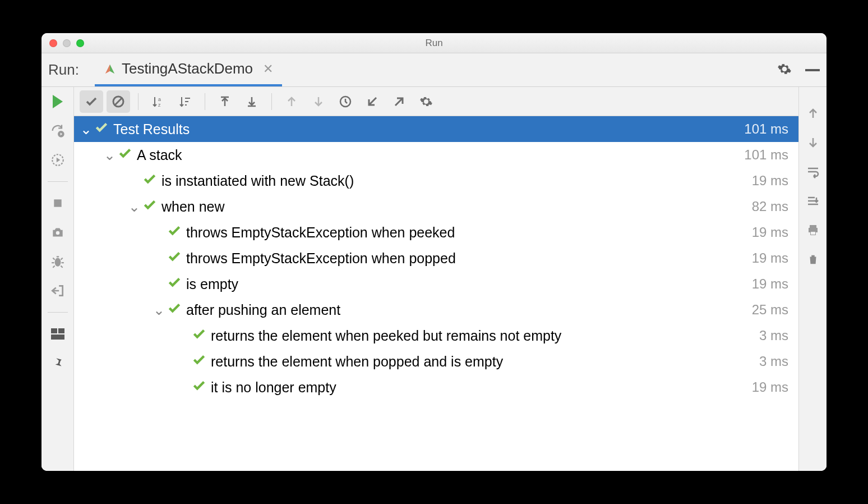  Describe the element at coordinates (58, 203) in the screenshot. I see `stop-button` at that location.